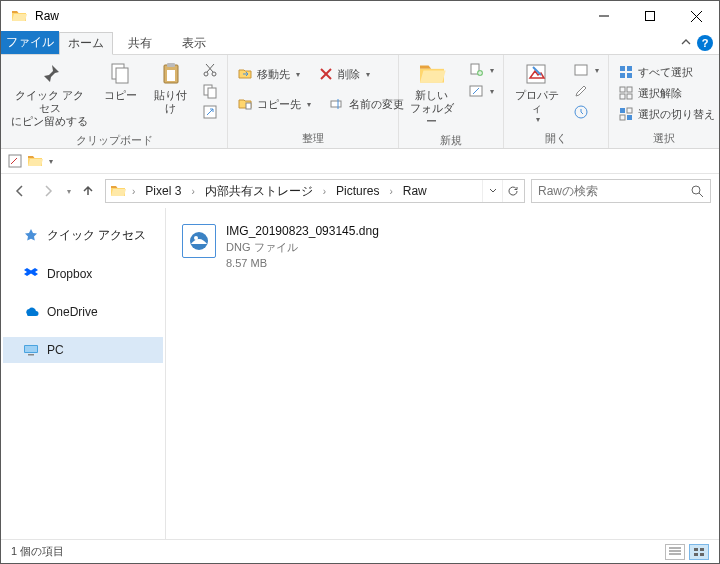 This screenshot has width=720, height=564. Describe the element at coordinates (360, 16) in the screenshot. I see `titlebar: Raw` at that location.